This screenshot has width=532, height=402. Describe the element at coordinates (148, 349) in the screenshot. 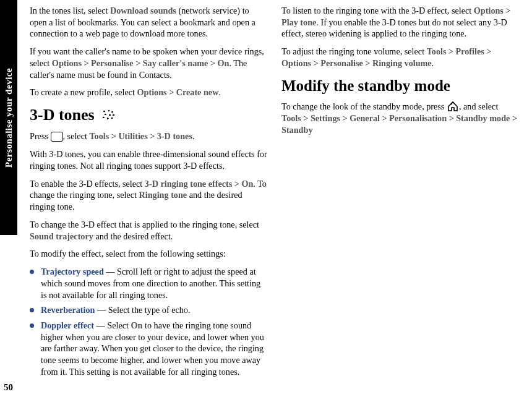

I see `list-item-doppler-effect: Doppler effect — Select On to have the r…` at that location.